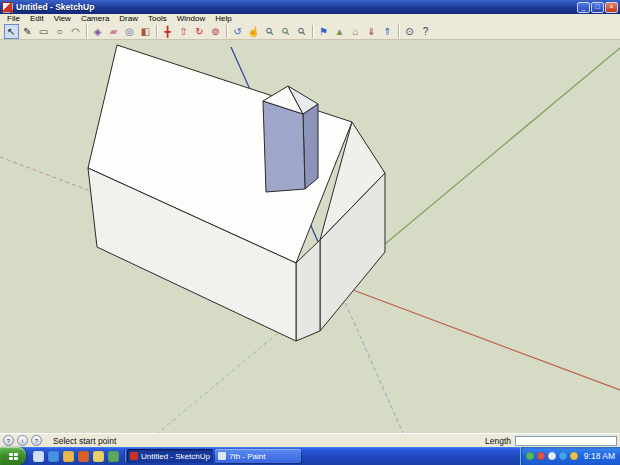 This screenshot has height=465, width=620. I want to click on offset-icon: ⊚, so click(215, 32).